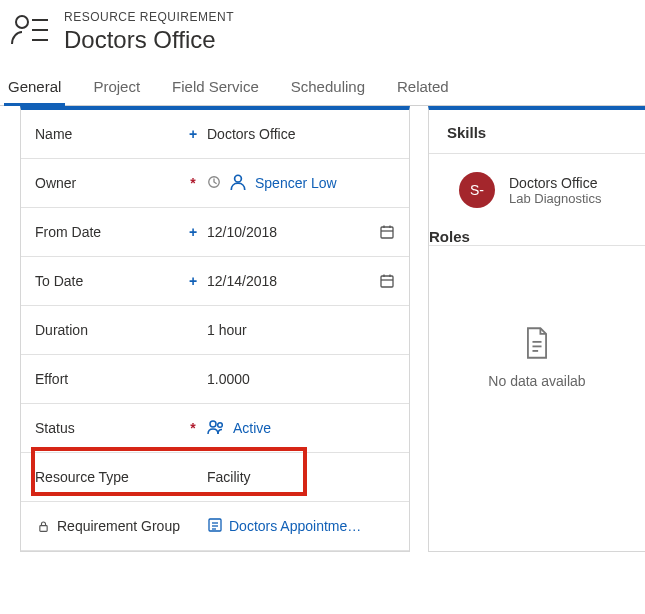  What do you see at coordinates (110, 428) in the screenshot?
I see `field-status-label: Status` at bounding box center [110, 428].